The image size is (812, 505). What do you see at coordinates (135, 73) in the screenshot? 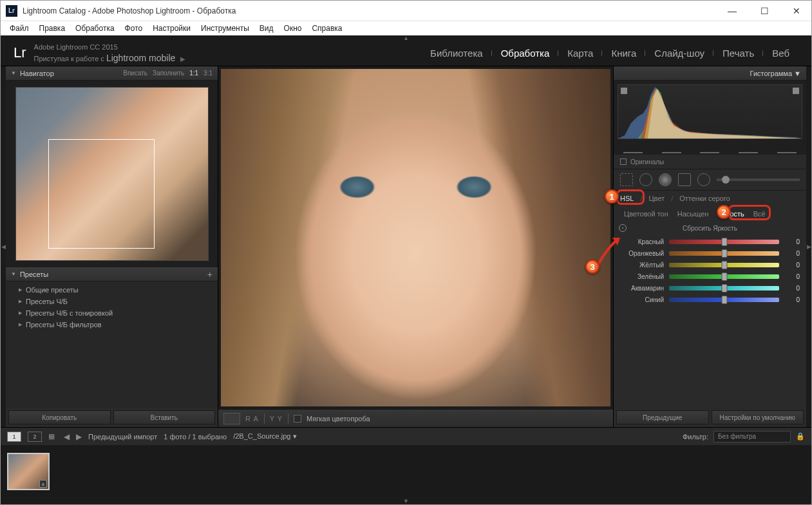
I see `zoom-fit: Вписать` at bounding box center [135, 73].